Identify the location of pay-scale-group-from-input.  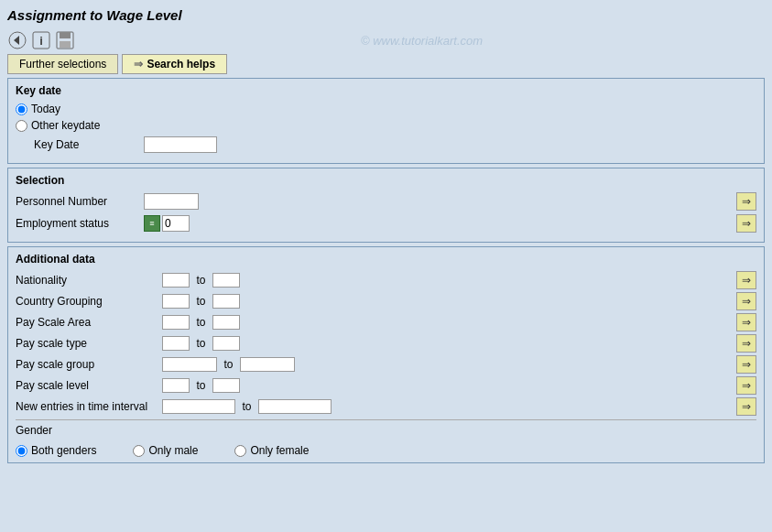
(190, 364).